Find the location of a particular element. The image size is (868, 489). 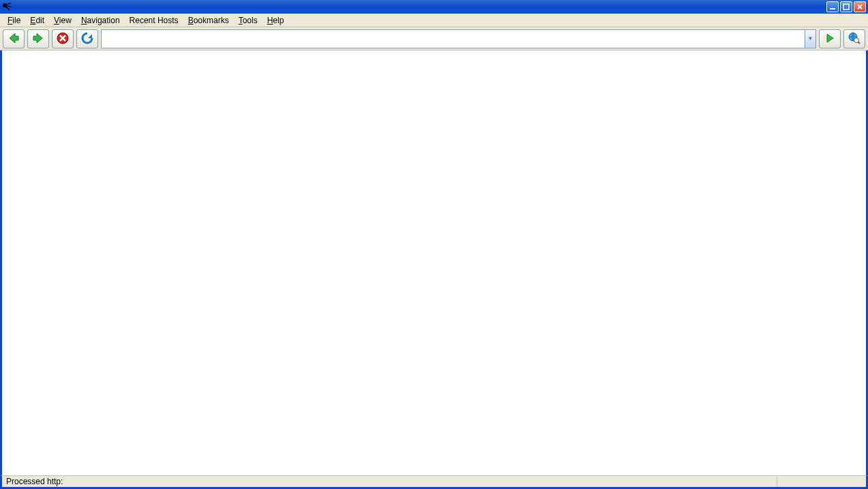

menubar: File Edit View Navigation Recent Hosts B… is located at coordinates (434, 20).